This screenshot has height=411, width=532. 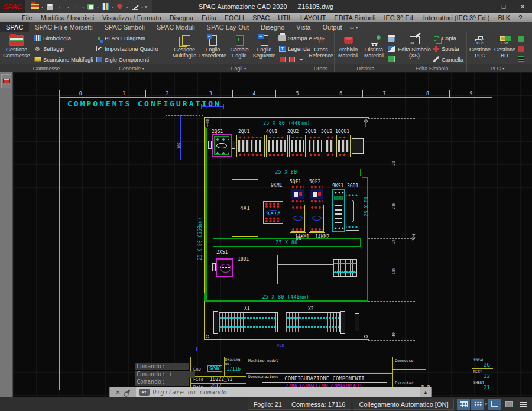 I want to click on plot-dropdown-icon: ▾, so click(x=98, y=7).